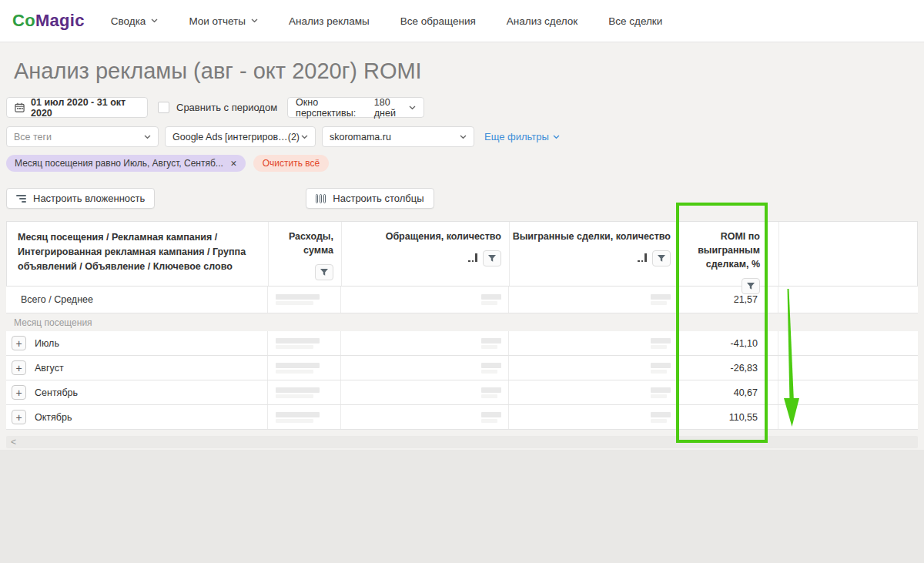  Describe the element at coordinates (848, 254) in the screenshot. I see `column-header-filler` at that location.